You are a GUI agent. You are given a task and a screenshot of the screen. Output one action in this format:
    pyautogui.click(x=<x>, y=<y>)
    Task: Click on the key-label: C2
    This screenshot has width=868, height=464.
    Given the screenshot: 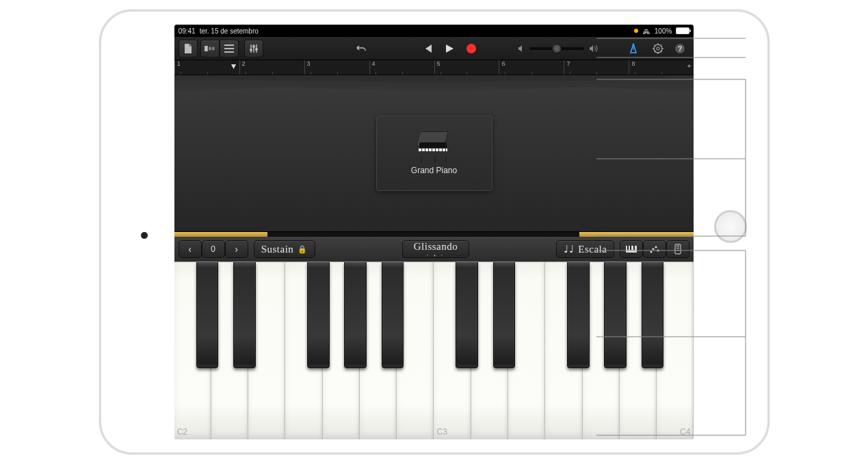 What is the action you would take?
    pyautogui.click(x=182, y=432)
    